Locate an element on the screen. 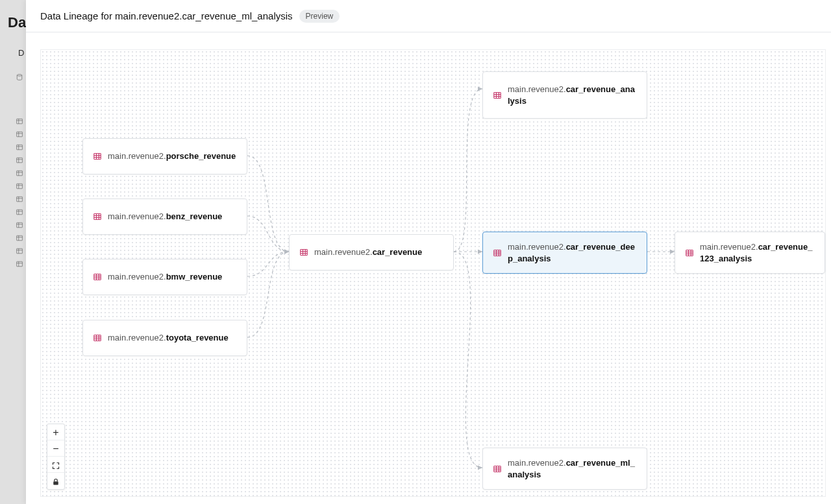 The image size is (831, 504). plus-icon: + is located at coordinates (56, 433).